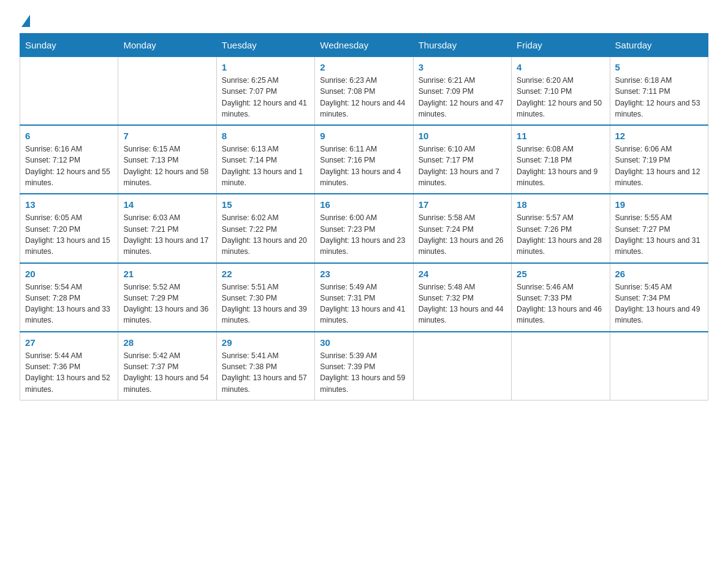 This screenshot has height=563, width=728. What do you see at coordinates (659, 97) in the screenshot?
I see `day-info: Sunrise: 6:18 AMSunset: 7:11 PMDaylight:…` at bounding box center [659, 97].